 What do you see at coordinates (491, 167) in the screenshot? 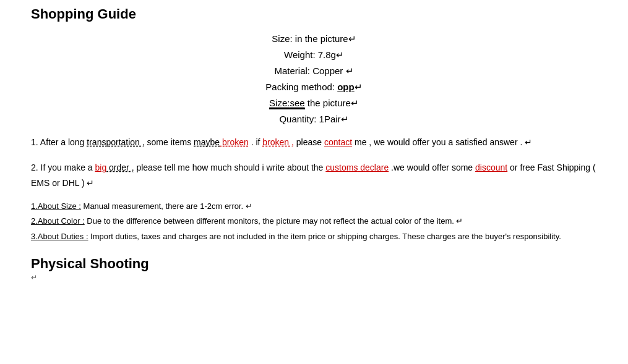
I see `discount-word: discount` at bounding box center [491, 167].